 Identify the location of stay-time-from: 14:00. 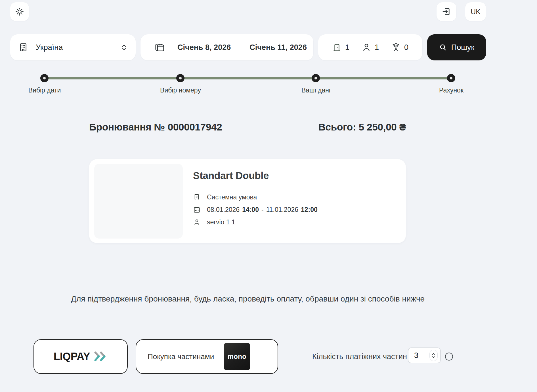
(250, 210).